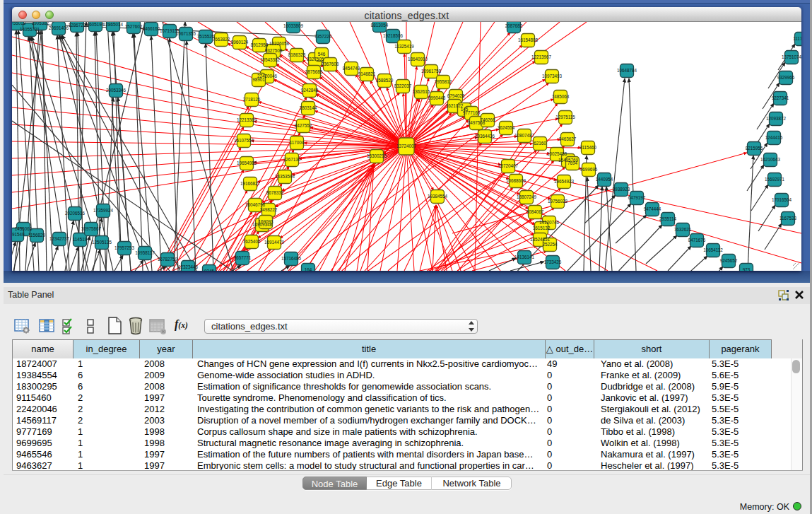 The width and height of the screenshot is (812, 514). Describe the element at coordinates (308, 107) in the screenshot. I see `svg-text: 2803144` at that location.